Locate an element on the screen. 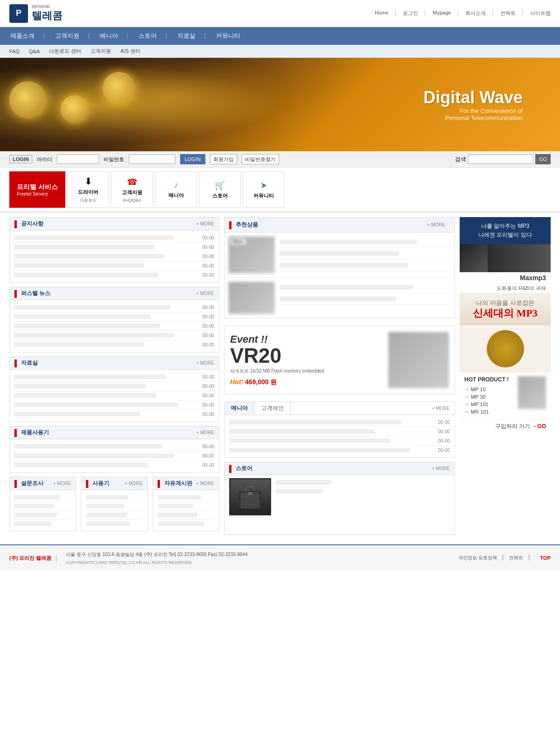  notice-more: + MORE is located at coordinates (205, 224).